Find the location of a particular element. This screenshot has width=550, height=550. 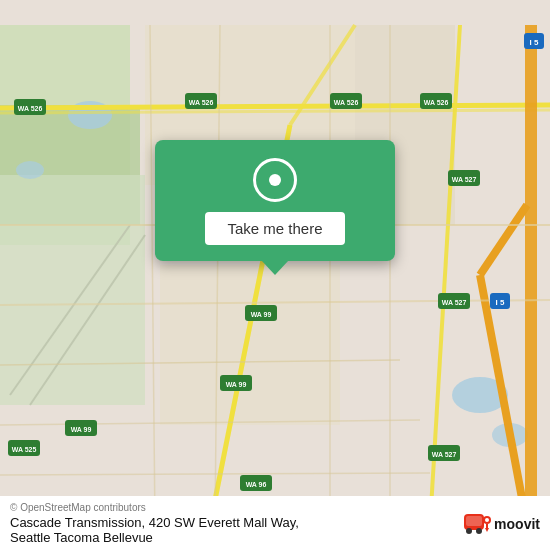

svg-text: WA 525 is located at coordinates (24, 450).